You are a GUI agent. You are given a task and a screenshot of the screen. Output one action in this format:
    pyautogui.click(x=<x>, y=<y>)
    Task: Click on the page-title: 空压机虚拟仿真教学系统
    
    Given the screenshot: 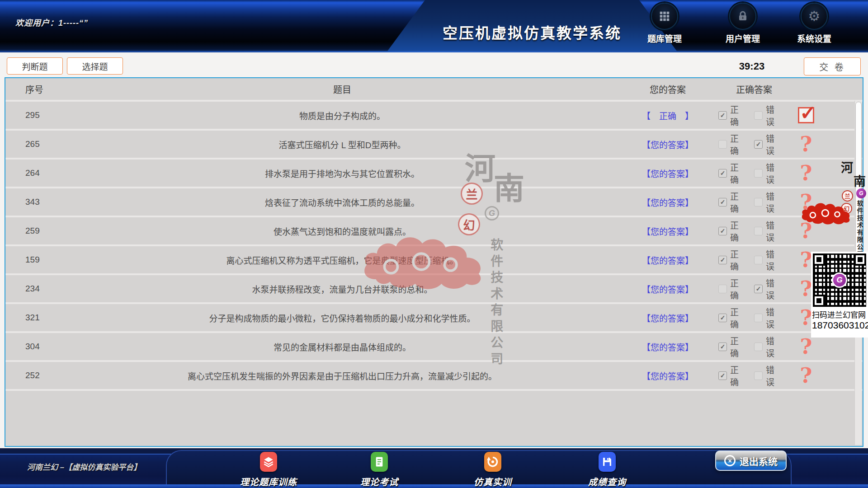 What is the action you would take?
    pyautogui.click(x=532, y=26)
    